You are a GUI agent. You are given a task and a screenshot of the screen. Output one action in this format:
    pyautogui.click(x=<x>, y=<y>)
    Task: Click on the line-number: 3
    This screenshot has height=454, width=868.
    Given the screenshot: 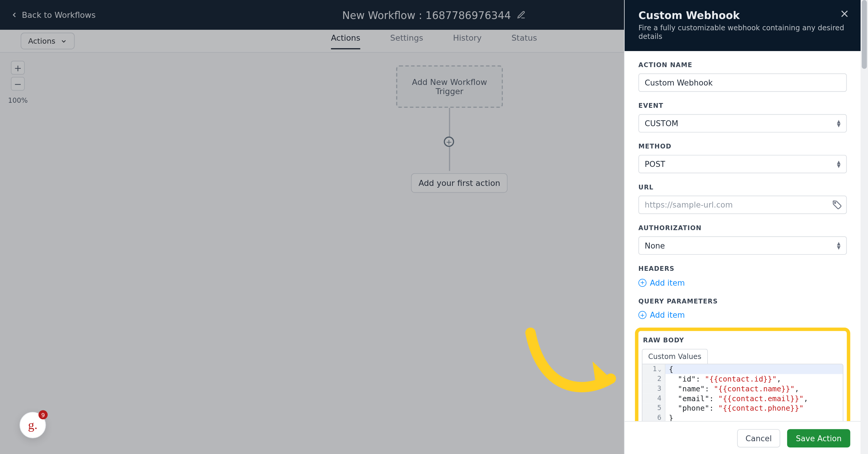 What is the action you would take?
    pyautogui.click(x=659, y=388)
    